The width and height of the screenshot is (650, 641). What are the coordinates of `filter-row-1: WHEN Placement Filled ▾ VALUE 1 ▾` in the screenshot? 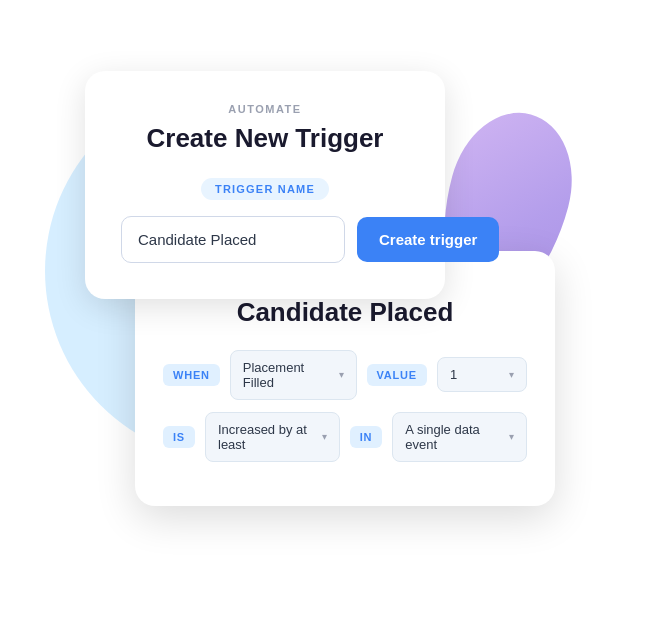 It's located at (345, 375).